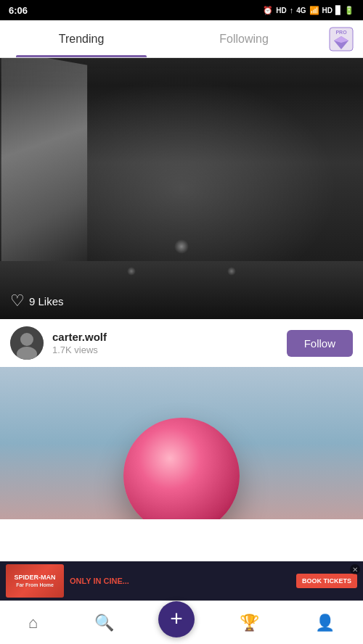 The width and height of the screenshot is (363, 644). What do you see at coordinates (341, 39) in the screenshot?
I see `diamond-icon: PRO` at bounding box center [341, 39].